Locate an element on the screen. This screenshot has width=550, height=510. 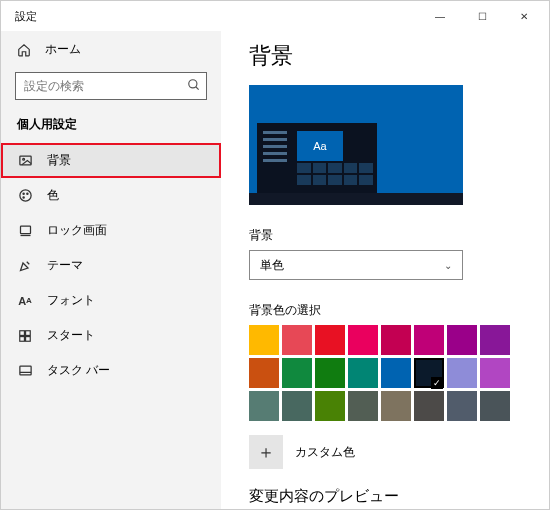
home-link: ホーム is located at coordinates (111, 50).